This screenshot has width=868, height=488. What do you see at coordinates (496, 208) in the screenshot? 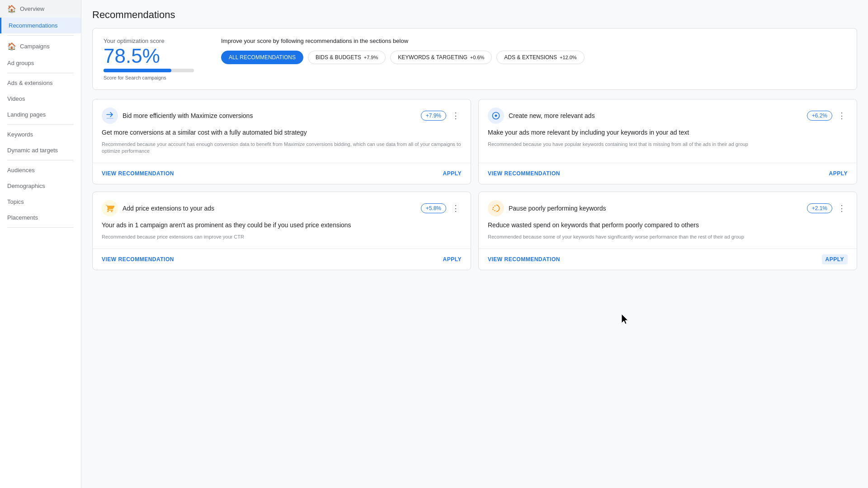
I see `rec-icon-pause` at bounding box center [496, 208].